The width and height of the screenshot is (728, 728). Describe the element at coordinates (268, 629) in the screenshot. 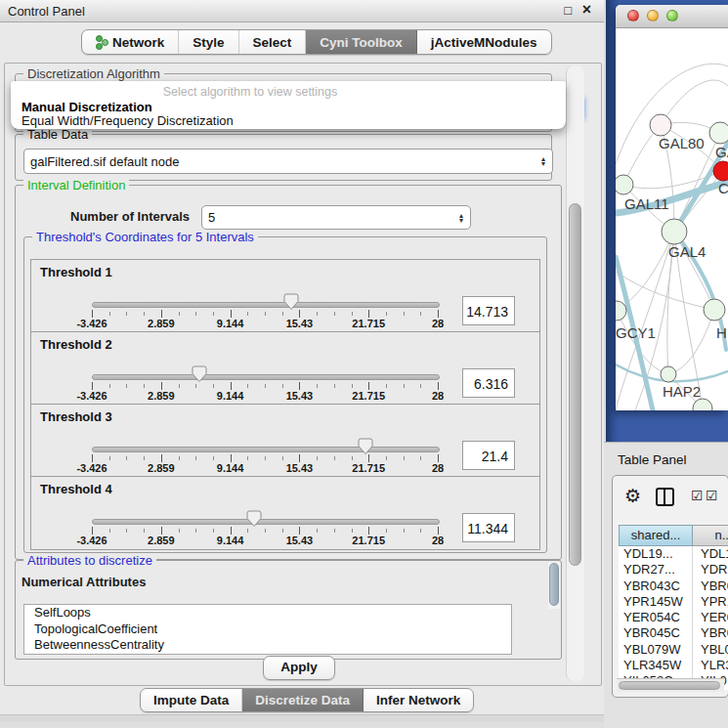

I see `attribute-list-item: TopologicalCoefficient` at that location.